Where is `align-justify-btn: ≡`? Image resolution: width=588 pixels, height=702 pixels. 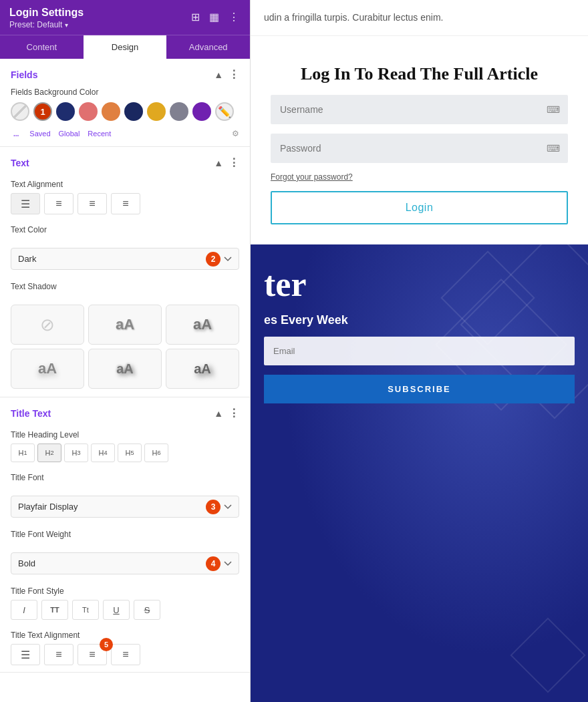 align-justify-btn: ≡ is located at coordinates (126, 204).